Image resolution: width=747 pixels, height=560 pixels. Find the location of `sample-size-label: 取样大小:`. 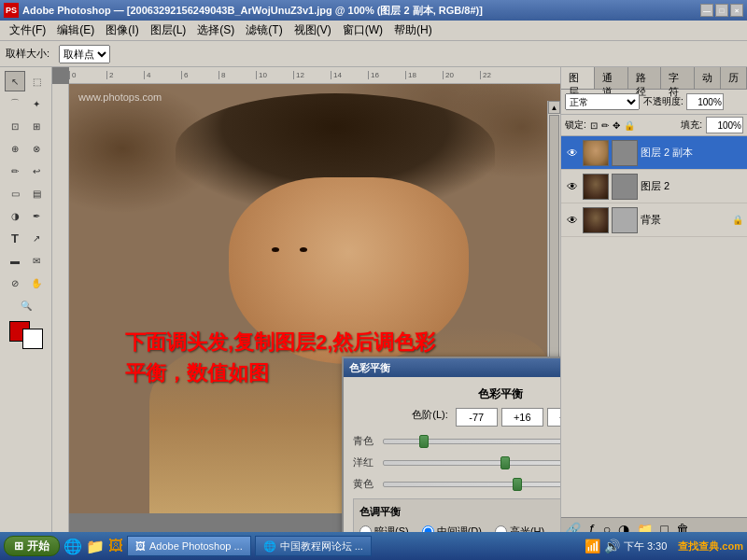

sample-size-label: 取样大小: is located at coordinates (28, 54).